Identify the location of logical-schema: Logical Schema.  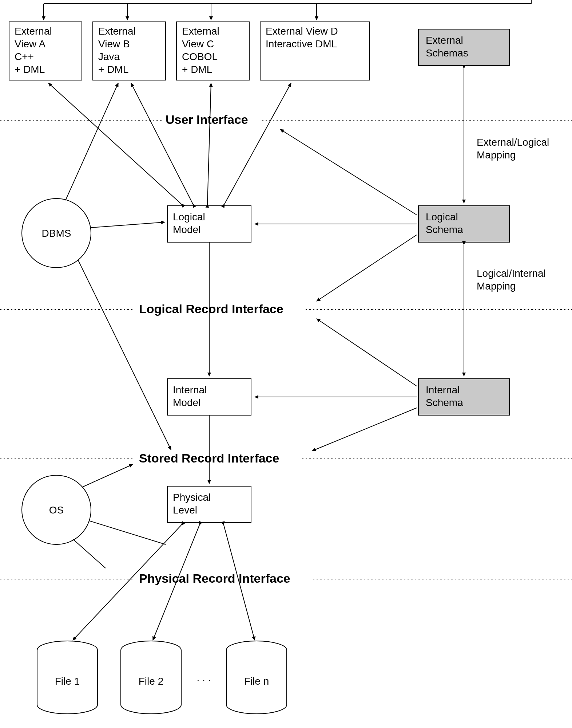
(464, 224).